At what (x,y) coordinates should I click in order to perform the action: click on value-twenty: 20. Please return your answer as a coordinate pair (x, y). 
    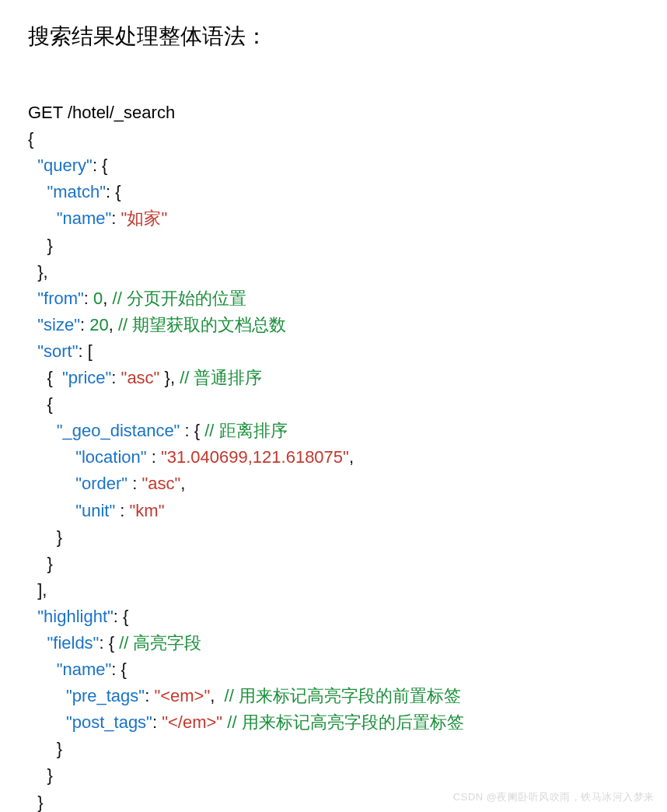
    Looking at the image, I should click on (99, 325).